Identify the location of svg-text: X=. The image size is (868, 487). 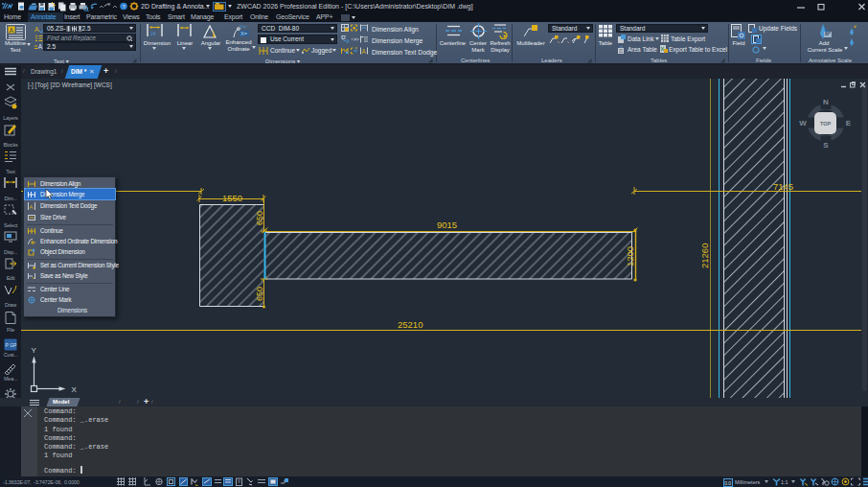
(243, 34).